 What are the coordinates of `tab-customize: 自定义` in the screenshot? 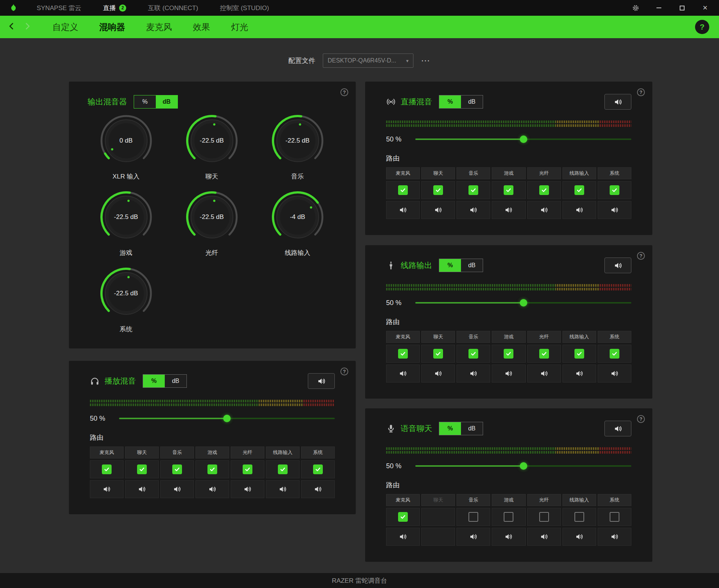 It's located at (65, 27).